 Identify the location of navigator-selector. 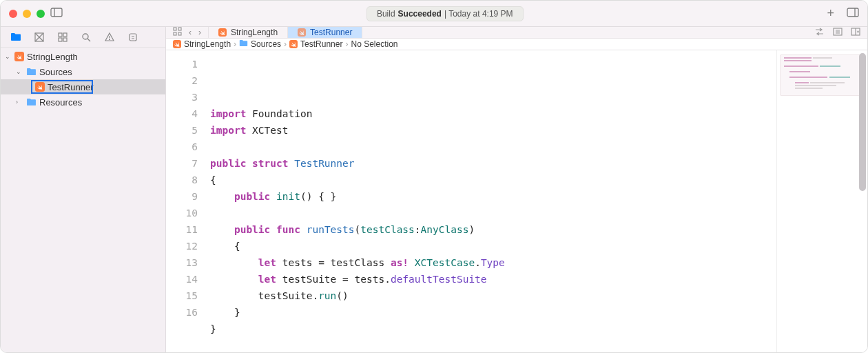
(83, 37).